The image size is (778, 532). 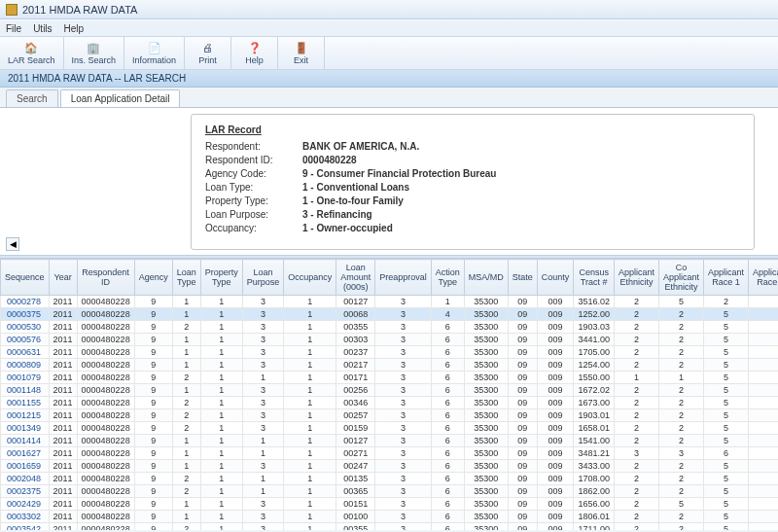 What do you see at coordinates (486, 278) in the screenshot?
I see `col-header: MSA/MD` at bounding box center [486, 278].